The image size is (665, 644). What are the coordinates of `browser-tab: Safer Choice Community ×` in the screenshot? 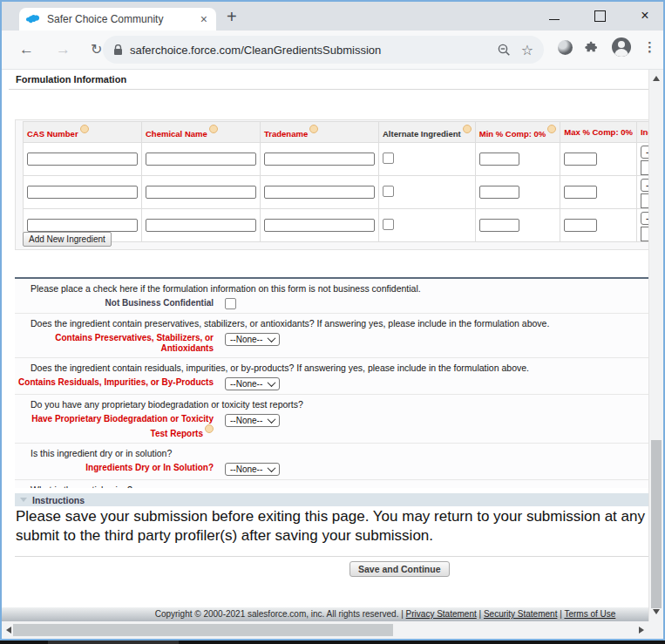 It's located at (118, 19).